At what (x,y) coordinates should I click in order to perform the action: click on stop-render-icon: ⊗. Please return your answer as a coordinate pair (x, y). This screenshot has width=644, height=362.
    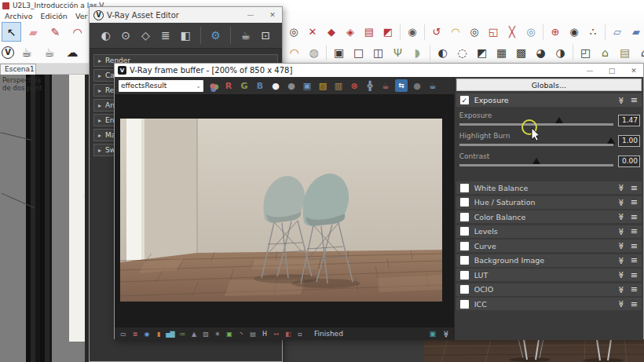
    Looking at the image, I should click on (354, 86).